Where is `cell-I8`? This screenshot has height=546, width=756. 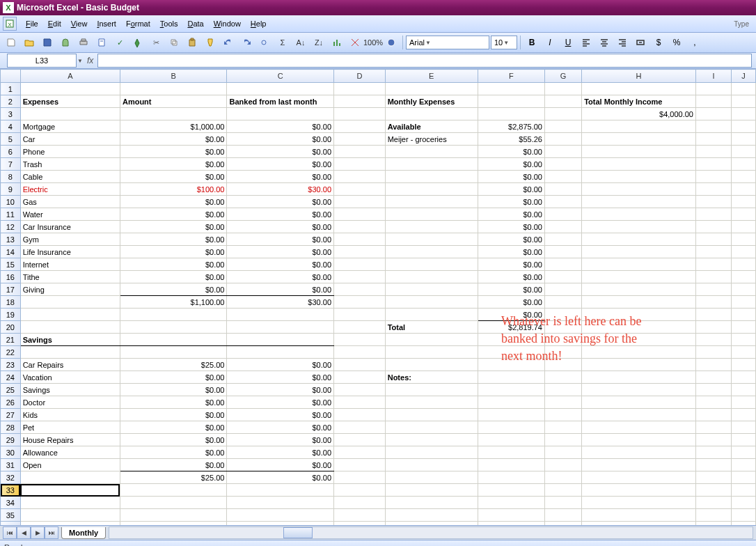 cell-I8 is located at coordinates (713, 177).